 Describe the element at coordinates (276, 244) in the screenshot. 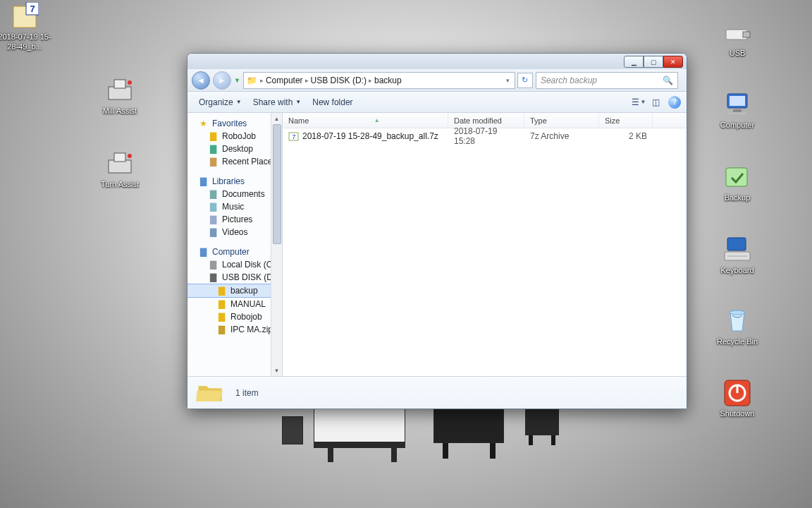

I see `nav-scrollbar: ▲ ▼` at that location.